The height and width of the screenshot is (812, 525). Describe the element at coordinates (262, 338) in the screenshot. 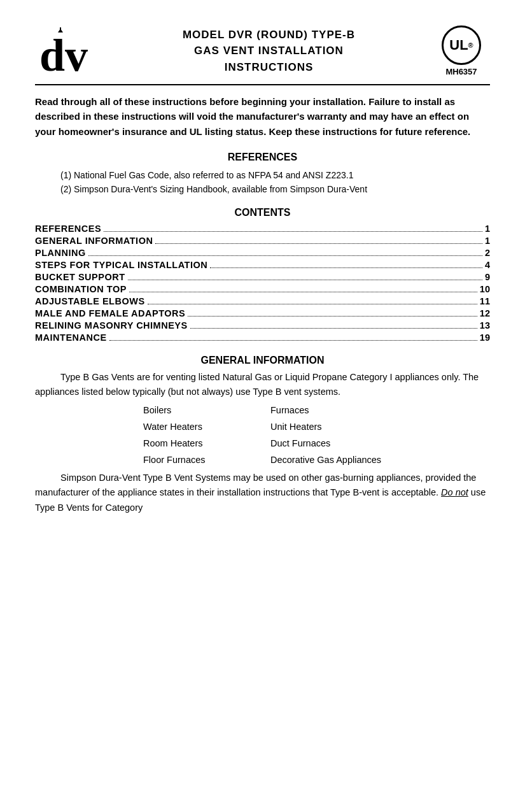

I see `toc-row-maintenance: MAINTENANCE 19` at that location.